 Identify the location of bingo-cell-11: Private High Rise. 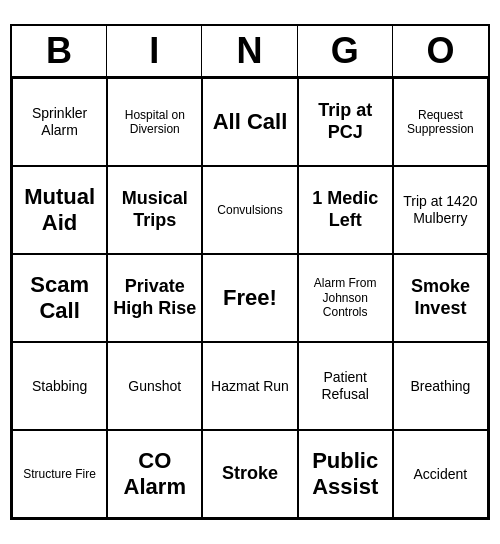
(154, 298).